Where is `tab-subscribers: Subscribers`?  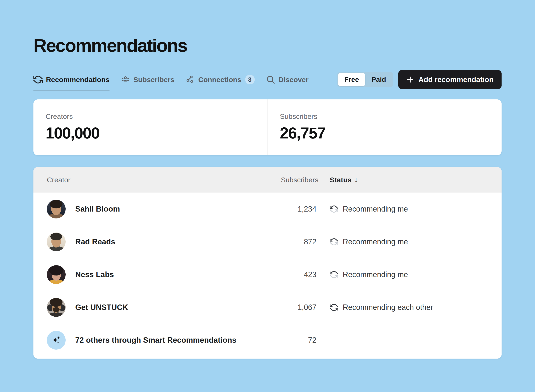
tab-subscribers: Subscribers is located at coordinates (148, 83).